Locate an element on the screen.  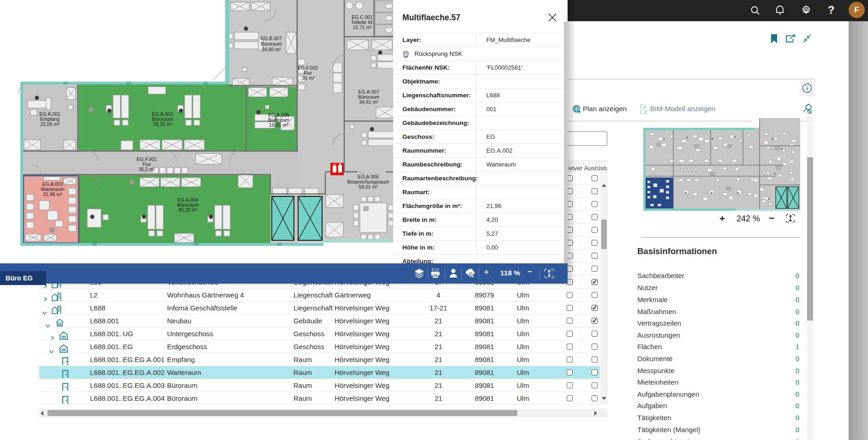
svg-text: 34,60 m² is located at coordinates (271, 49).